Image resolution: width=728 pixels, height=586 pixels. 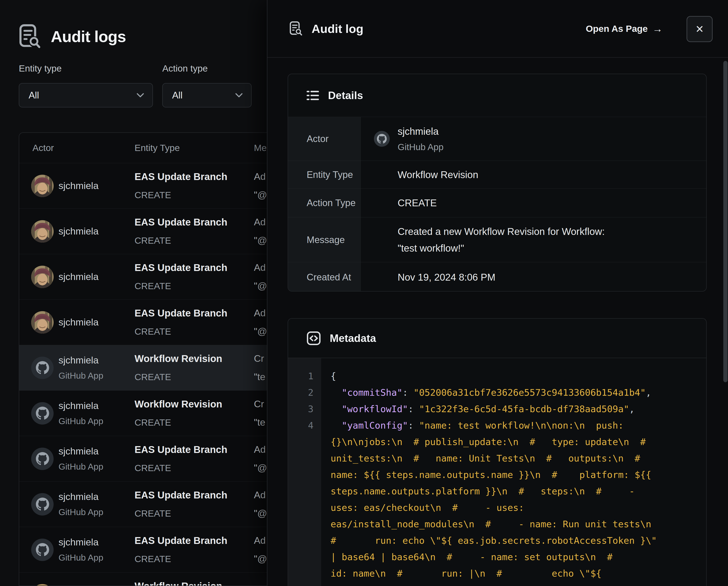 What do you see at coordinates (324, 138) in the screenshot?
I see `detail-label: Actor` at bounding box center [324, 138].